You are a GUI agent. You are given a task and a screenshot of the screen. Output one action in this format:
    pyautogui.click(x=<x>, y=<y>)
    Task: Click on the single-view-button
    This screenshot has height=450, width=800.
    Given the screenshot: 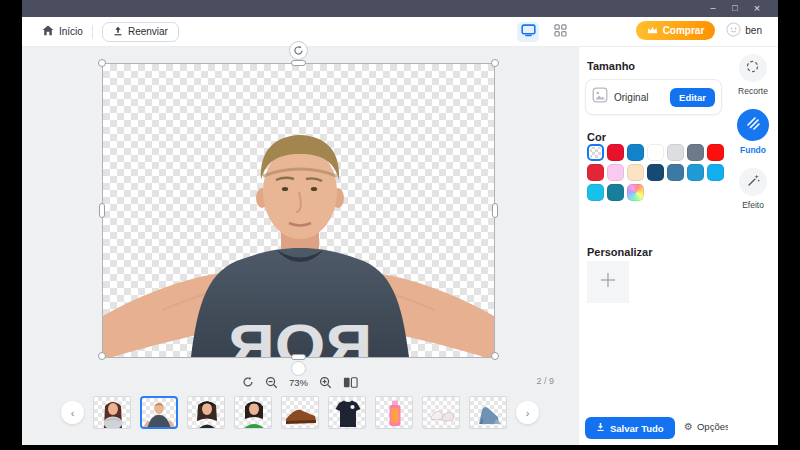 What is the action you would take?
    pyautogui.click(x=528, y=32)
    